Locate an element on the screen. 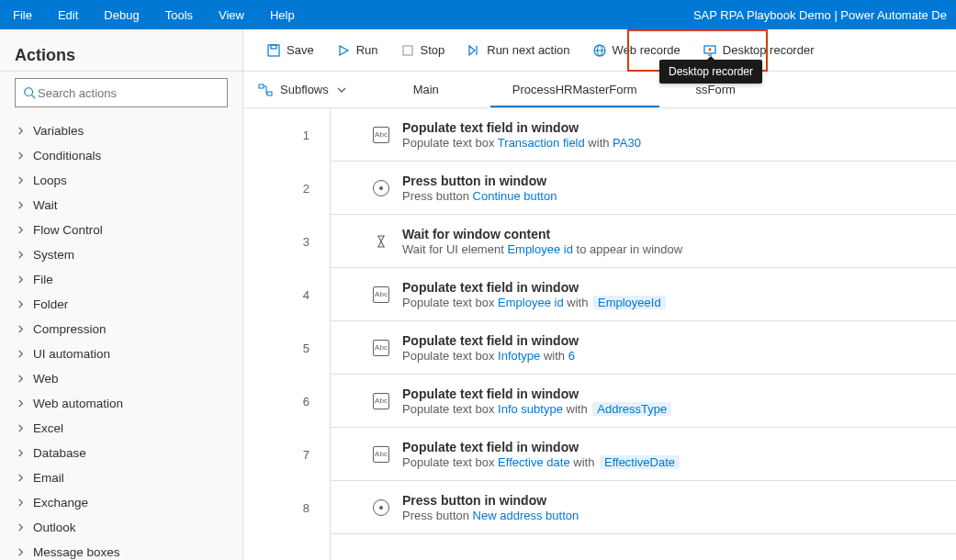 Image resolution: width=956 pixels, height=560 pixels. save-button: Save is located at coordinates (290, 50).